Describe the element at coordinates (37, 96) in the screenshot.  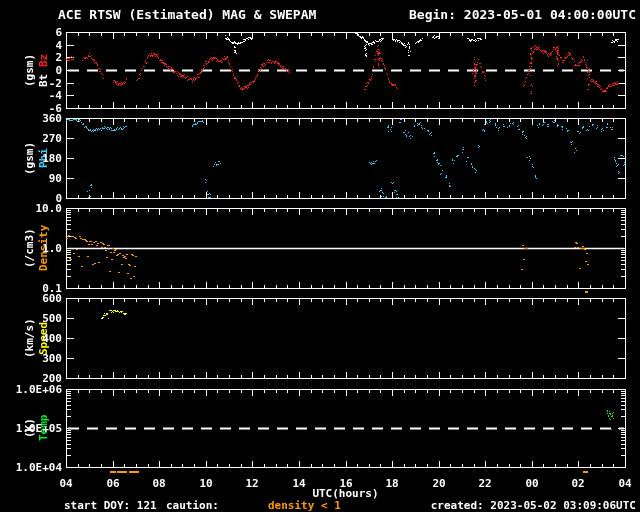
I see `y-tick-label: -4` at that location.